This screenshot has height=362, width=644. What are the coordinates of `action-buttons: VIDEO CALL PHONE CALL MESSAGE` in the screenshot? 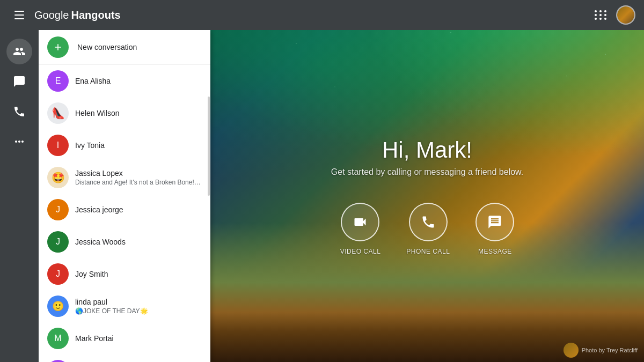 It's located at (427, 229).